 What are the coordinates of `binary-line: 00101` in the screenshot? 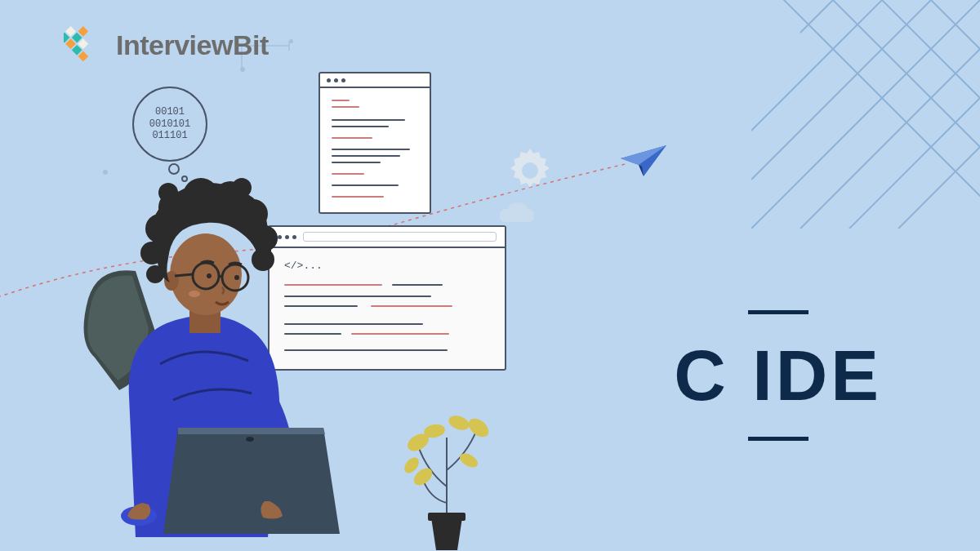 It's located at (170, 112).